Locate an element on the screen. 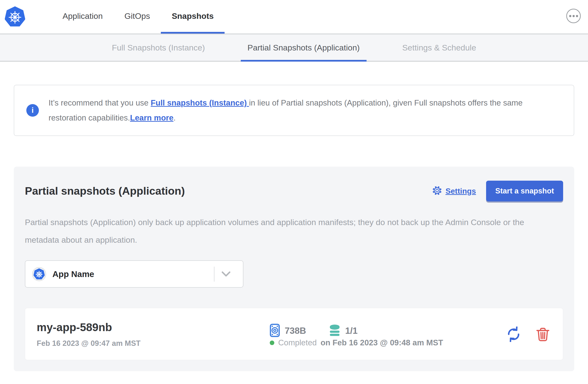 Image resolution: width=588 pixels, height=384 pixels. snapshot-volumes-value: 1/1 is located at coordinates (351, 331).